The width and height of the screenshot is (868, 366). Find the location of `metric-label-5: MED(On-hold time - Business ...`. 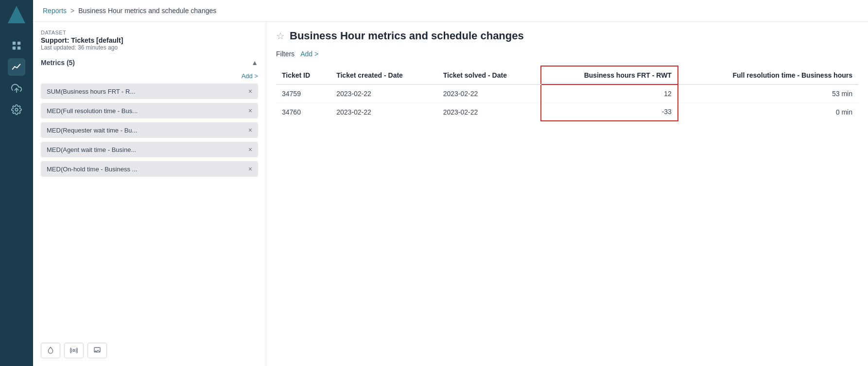

metric-label-5: MED(On-hold time - Business ... is located at coordinates (92, 169).